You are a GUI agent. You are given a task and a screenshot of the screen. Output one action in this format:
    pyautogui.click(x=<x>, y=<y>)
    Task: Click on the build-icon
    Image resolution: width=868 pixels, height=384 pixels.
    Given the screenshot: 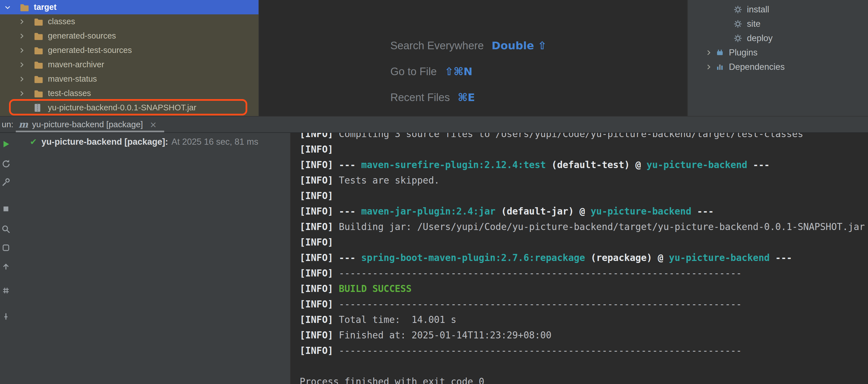 What is the action you would take?
    pyautogui.click(x=6, y=183)
    